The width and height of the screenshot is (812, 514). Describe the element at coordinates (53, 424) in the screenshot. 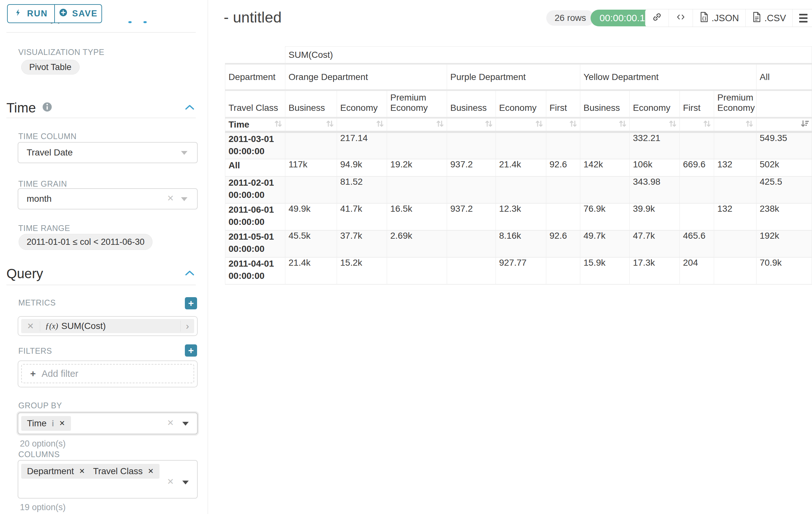

I see `info-icon: i` at that location.